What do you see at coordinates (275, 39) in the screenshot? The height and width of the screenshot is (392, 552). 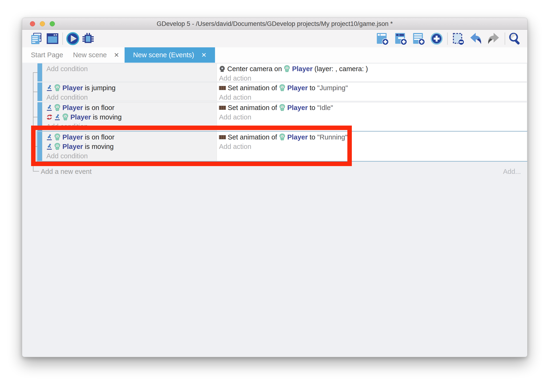 I see `toolbar` at bounding box center [275, 39].